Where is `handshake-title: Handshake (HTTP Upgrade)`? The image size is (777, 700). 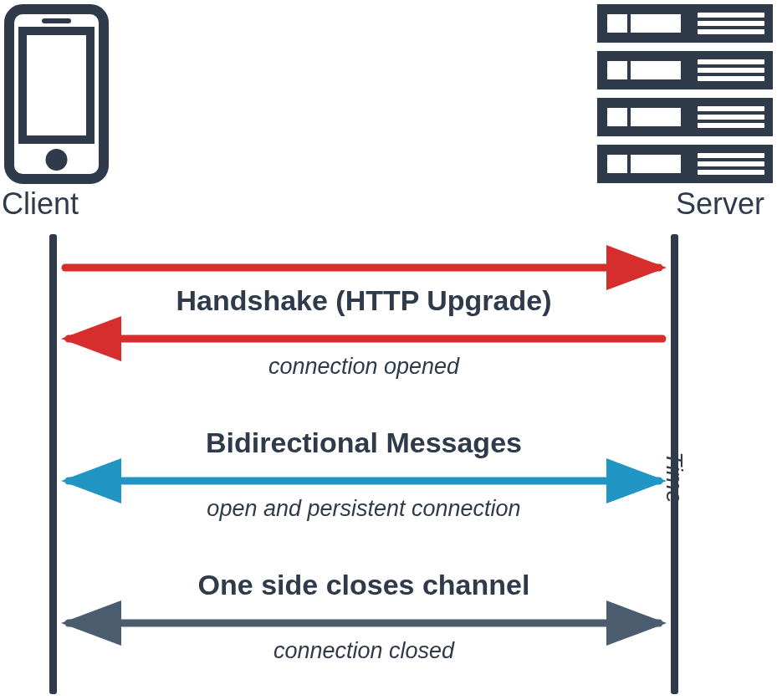 handshake-title: Handshake (HTTP Upgrade) is located at coordinates (364, 301).